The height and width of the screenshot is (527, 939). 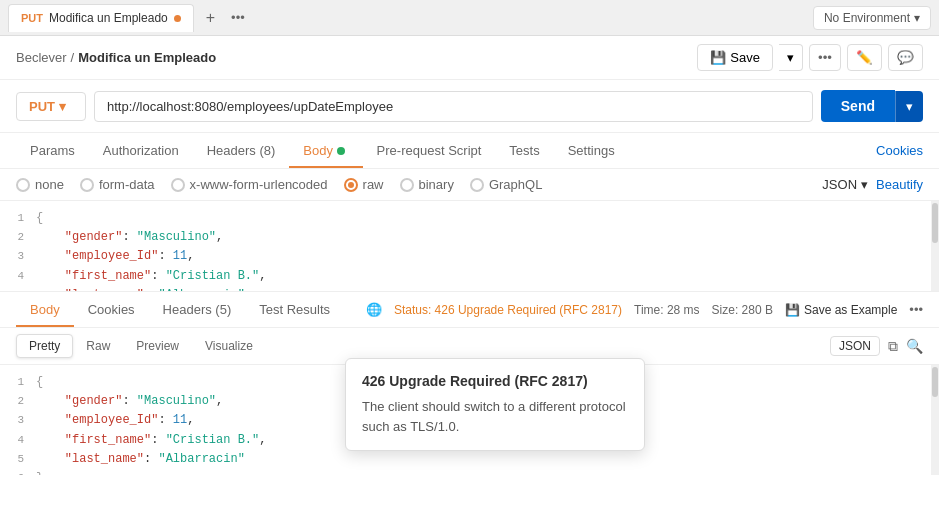 I want to click on send-button-group: Send ▾, so click(x=872, y=106).